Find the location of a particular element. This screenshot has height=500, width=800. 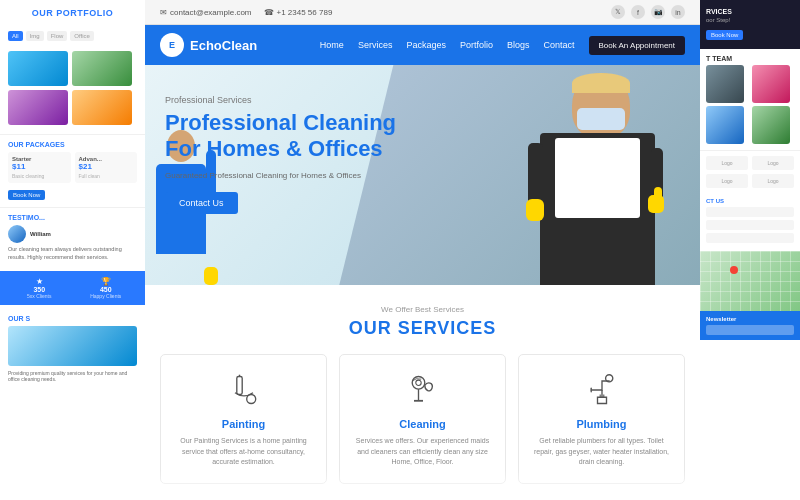

tab-office: Office is located at coordinates (82, 36).